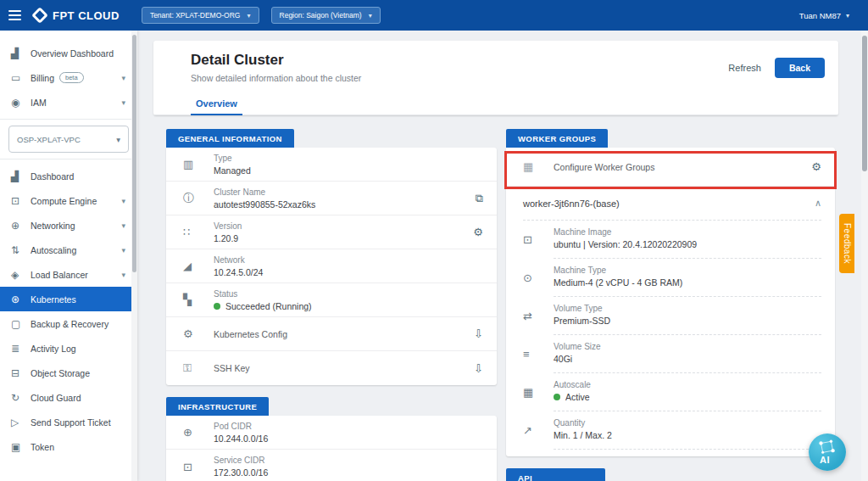 Image resolution: width=868 pixels, height=481 pixels. Describe the element at coordinates (687, 435) in the screenshot. I see `row-value: Min. 1 / Max. 2` at that location.